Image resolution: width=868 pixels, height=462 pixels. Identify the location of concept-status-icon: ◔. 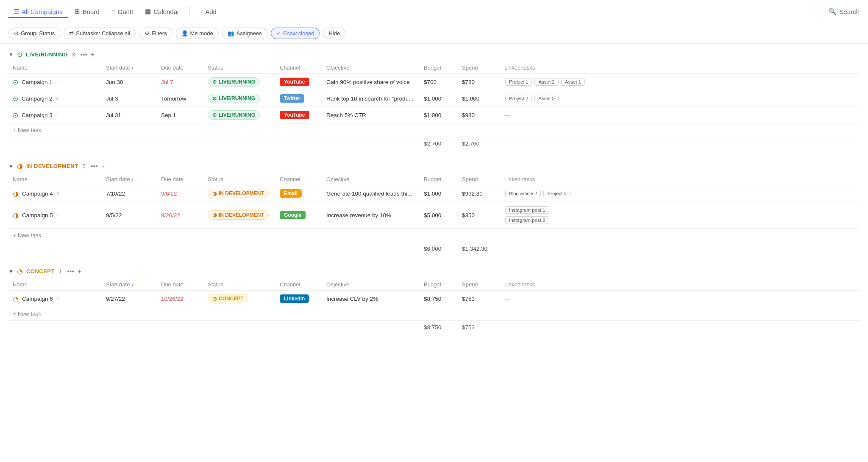
(20, 272).